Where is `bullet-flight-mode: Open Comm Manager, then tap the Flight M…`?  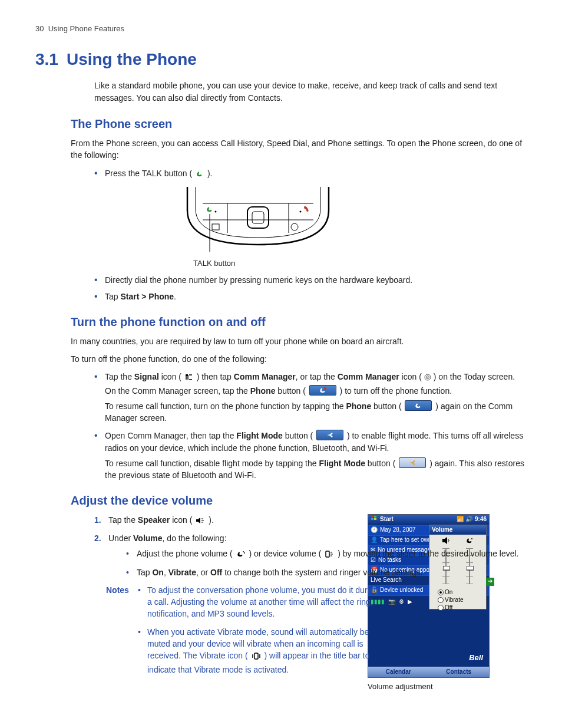 bullet-flight-mode: Open Comm Manager, then tap the Flight M… is located at coordinates (310, 455).